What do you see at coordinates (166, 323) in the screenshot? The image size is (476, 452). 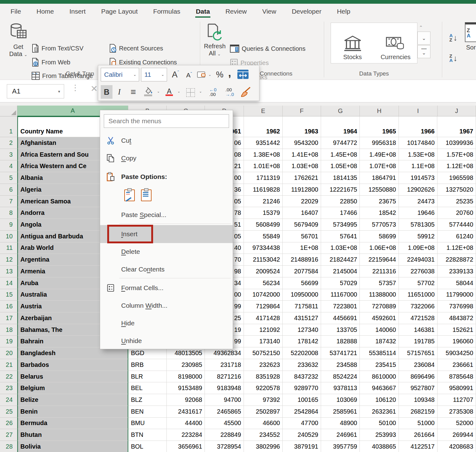 I see `menu-item-hide: Hide` at bounding box center [166, 323].